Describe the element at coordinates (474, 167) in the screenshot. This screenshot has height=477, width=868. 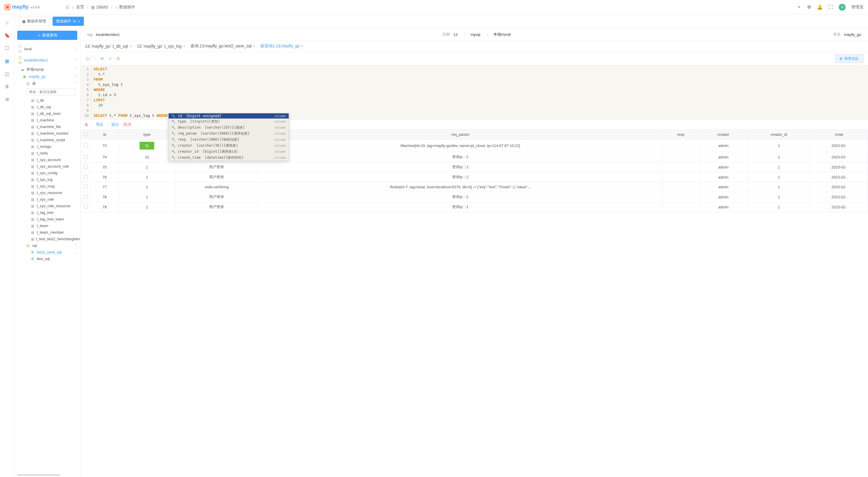
I see `table-row: 75 1 用户登录 登录ip: ::1 admin 1 2023-02-` at that location.